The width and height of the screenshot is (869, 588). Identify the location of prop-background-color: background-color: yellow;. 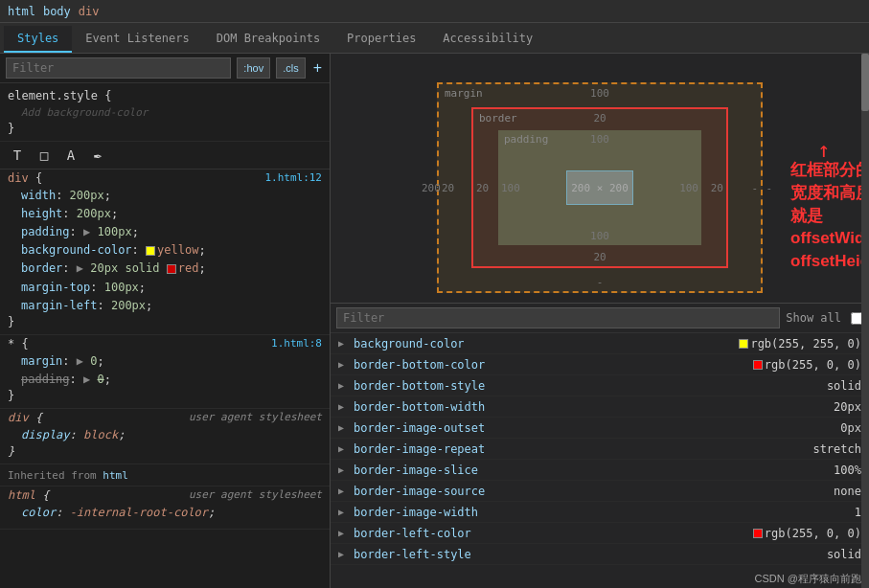
(165, 251).